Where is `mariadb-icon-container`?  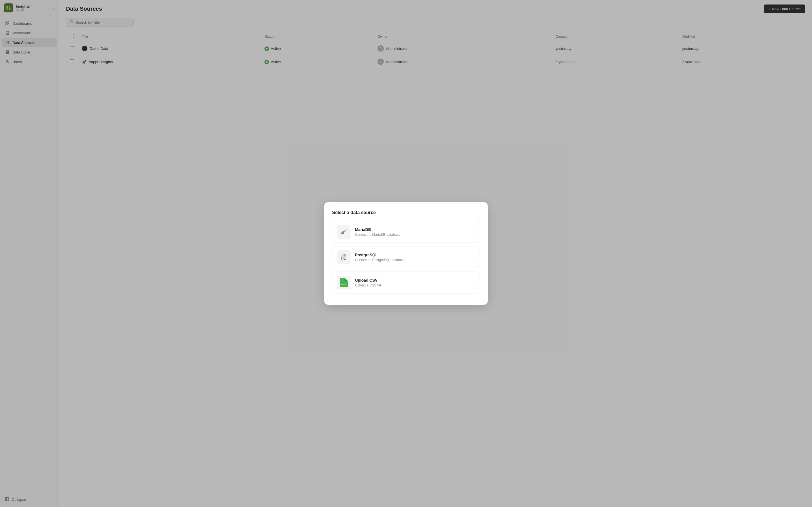
mariadb-icon-container is located at coordinates (344, 232).